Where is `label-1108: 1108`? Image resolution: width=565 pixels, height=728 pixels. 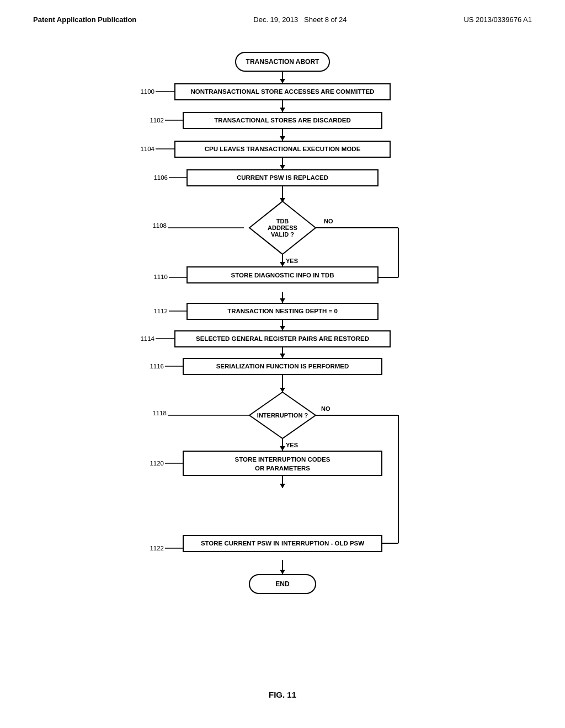 label-1108: 1108 is located at coordinates (159, 226).